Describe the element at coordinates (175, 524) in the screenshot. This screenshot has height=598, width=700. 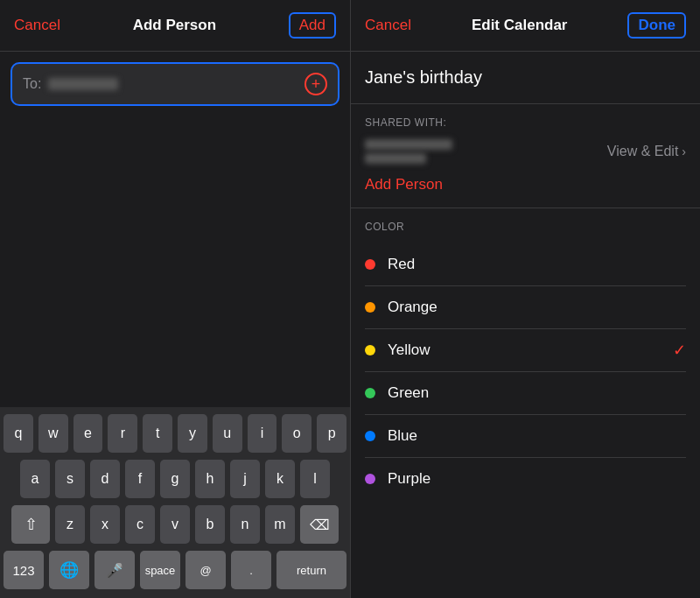
I see `key-v: v` at that location.